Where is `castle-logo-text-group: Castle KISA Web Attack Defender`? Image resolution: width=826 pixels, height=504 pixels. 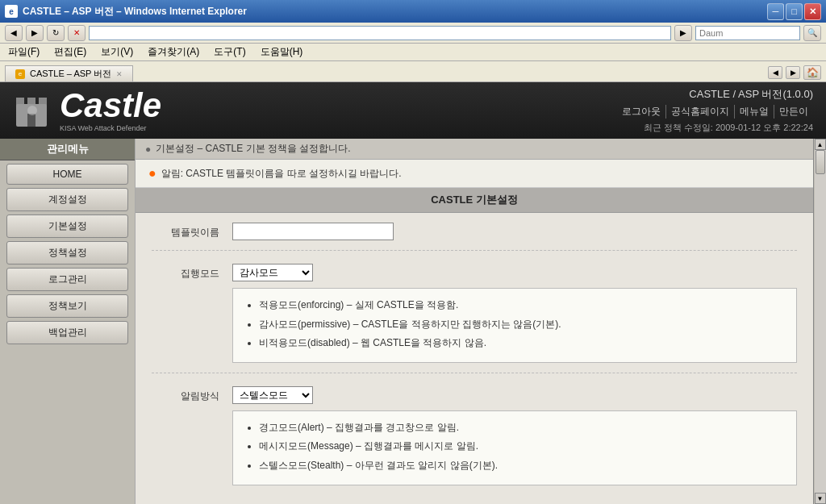 castle-logo-text-group: Castle KISA Web Attack Defender is located at coordinates (111, 110).